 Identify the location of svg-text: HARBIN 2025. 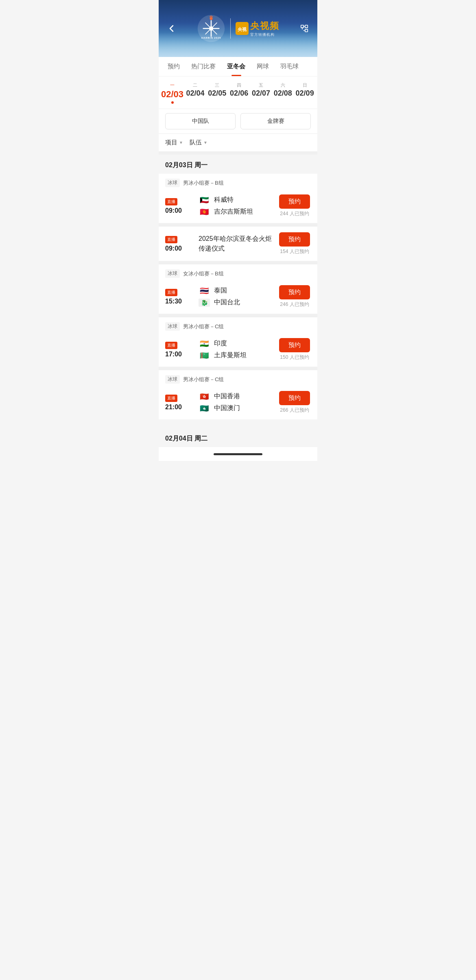
(211, 37).